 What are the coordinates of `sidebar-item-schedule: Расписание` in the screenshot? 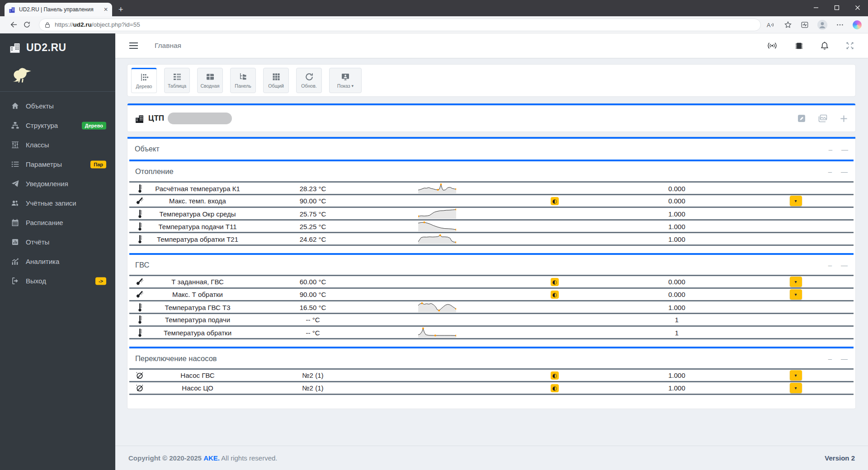 It's located at (58, 222).